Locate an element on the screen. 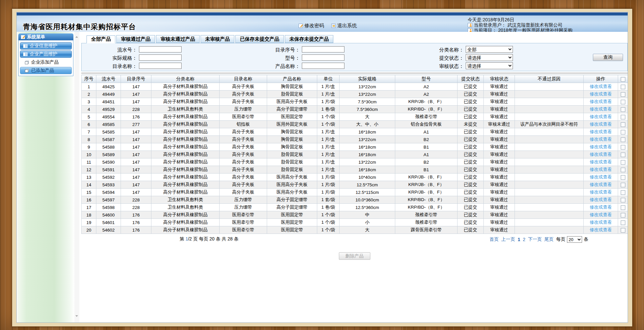  cell-catalog-name: 高分子夹板 is located at coordinates (243, 185).